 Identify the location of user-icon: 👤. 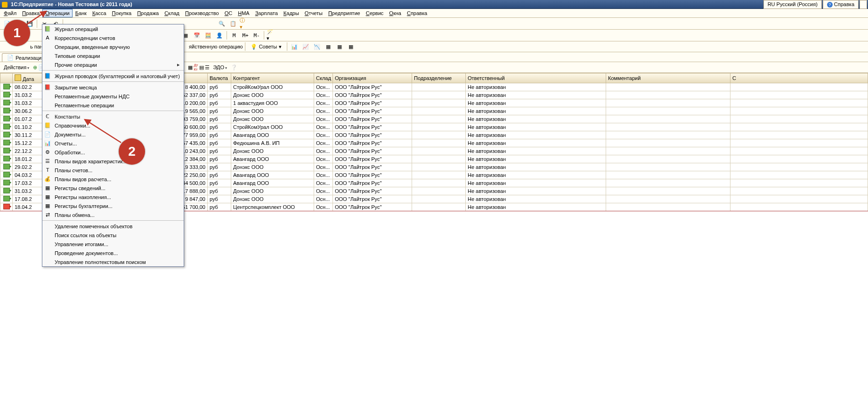
(219, 35).